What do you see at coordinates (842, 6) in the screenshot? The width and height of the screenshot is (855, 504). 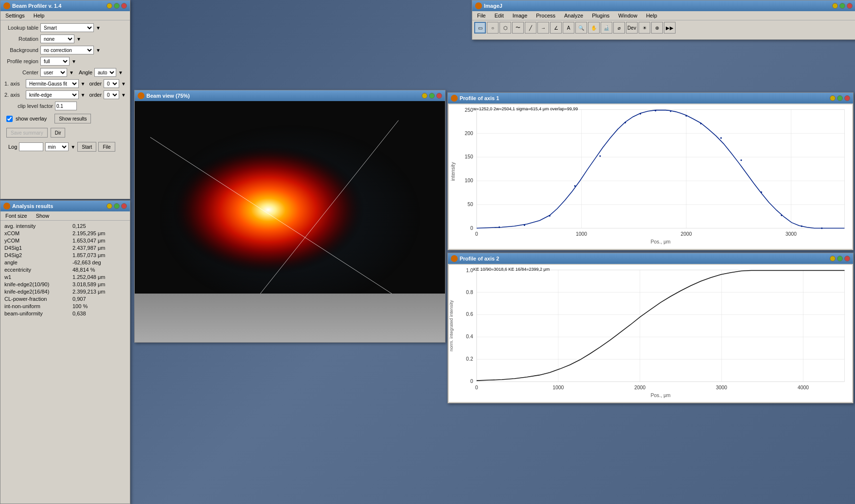 I see `ij-maximize-button` at bounding box center [842, 6].